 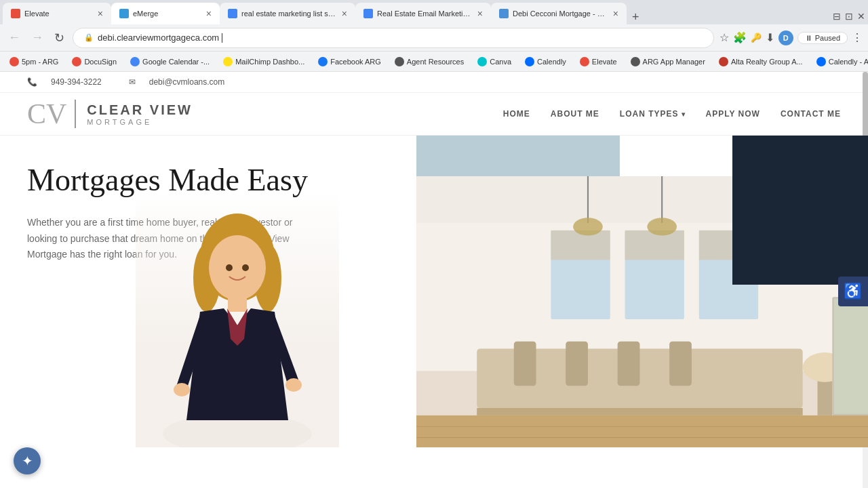 What do you see at coordinates (517, 114) in the screenshot?
I see `nav-home: HOME` at bounding box center [517, 114].